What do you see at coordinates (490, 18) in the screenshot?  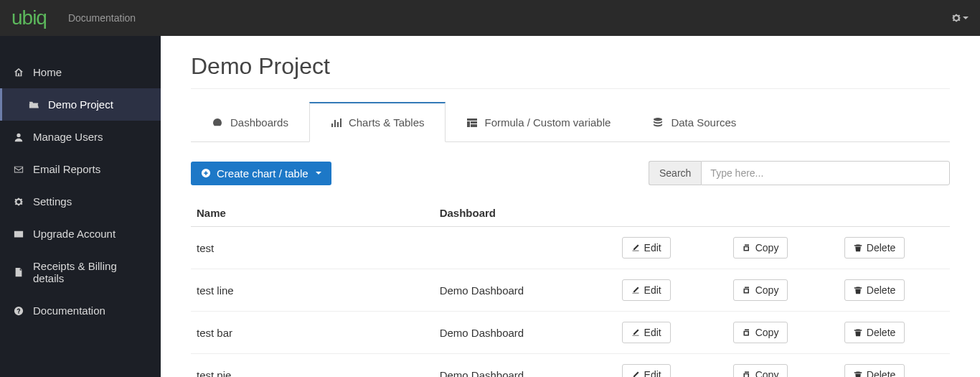 I see `navbar: ubiq Documentation` at bounding box center [490, 18].